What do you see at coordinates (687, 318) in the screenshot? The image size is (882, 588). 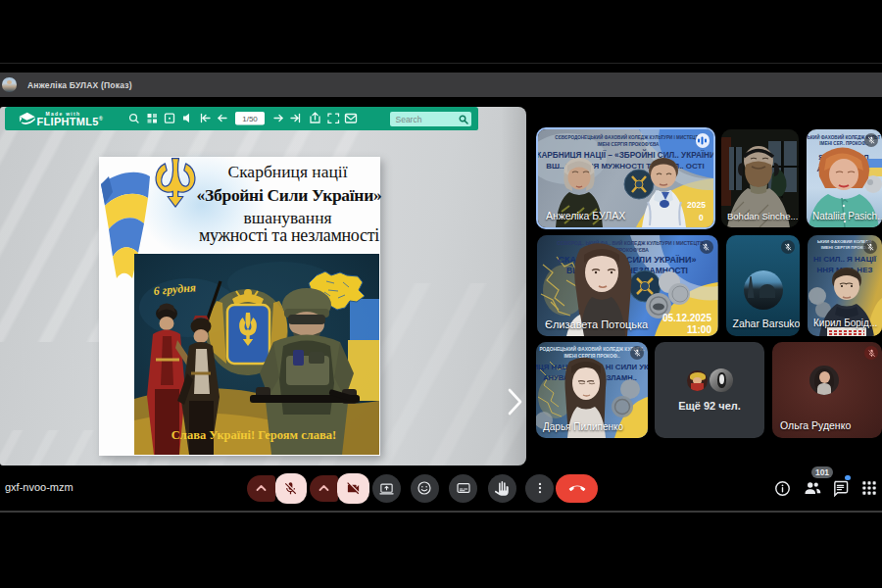 I see `svg-text: 05.12.2025` at bounding box center [687, 318].